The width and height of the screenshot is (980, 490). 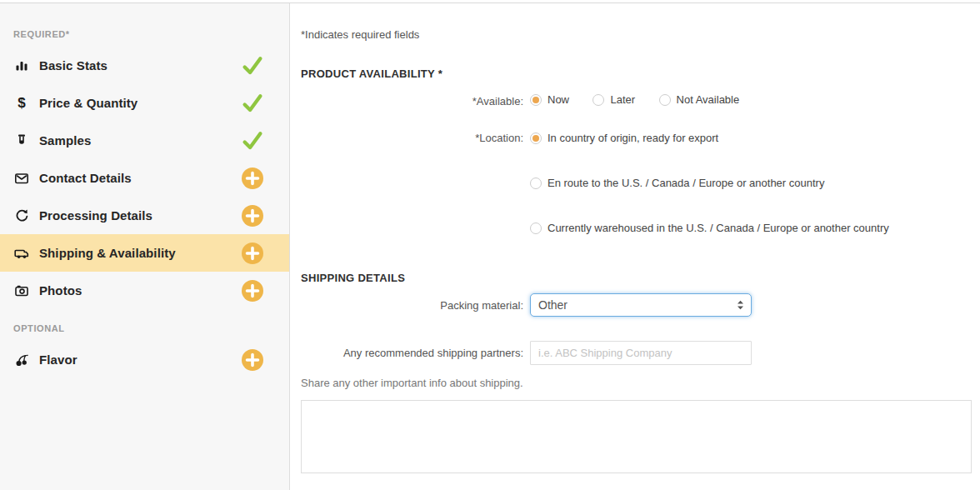 I want to click on radio-location-warehoused: Currently warehoused in the U.S. / Canad…, so click(x=710, y=228).